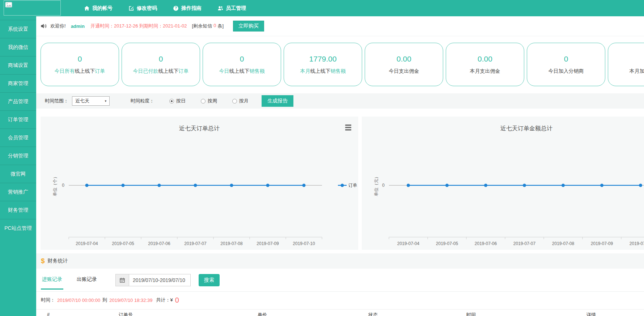  What do you see at coordinates (566, 71) in the screenshot?
I see `stat-label: 今日加入分销商` at bounding box center [566, 71].